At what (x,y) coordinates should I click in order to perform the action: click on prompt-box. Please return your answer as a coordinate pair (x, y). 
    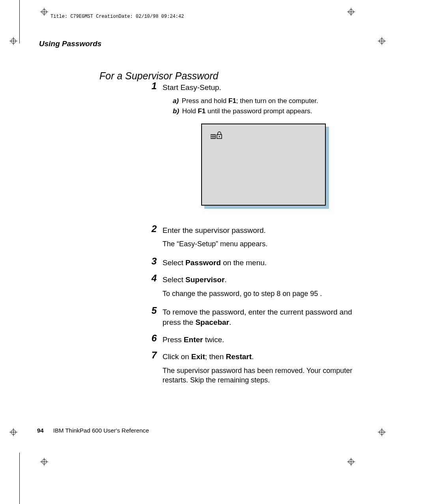
    Looking at the image, I should click on (263, 165).